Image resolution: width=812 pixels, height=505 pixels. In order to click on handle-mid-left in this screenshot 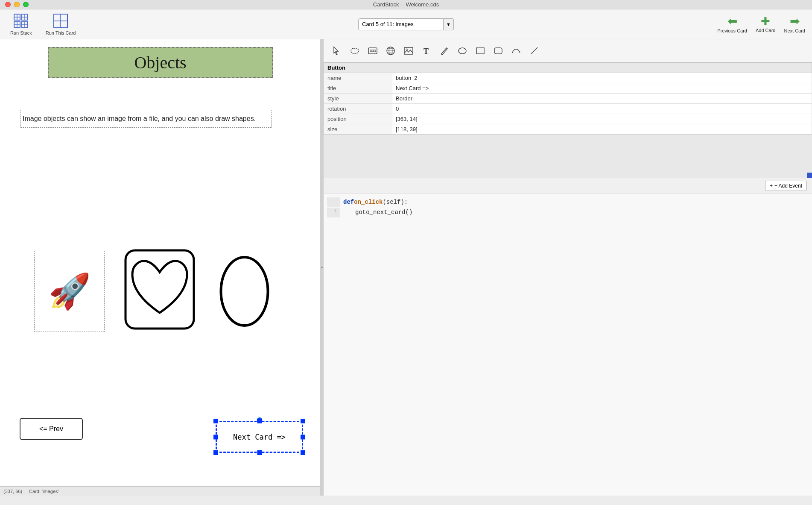, I will do `click(216, 437)`.